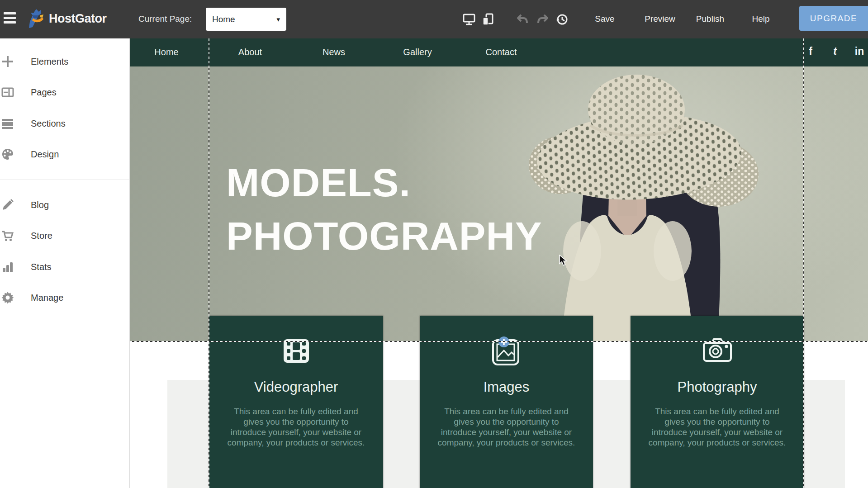  Describe the element at coordinates (564, 261) in the screenshot. I see `mouse-cursor` at that location.